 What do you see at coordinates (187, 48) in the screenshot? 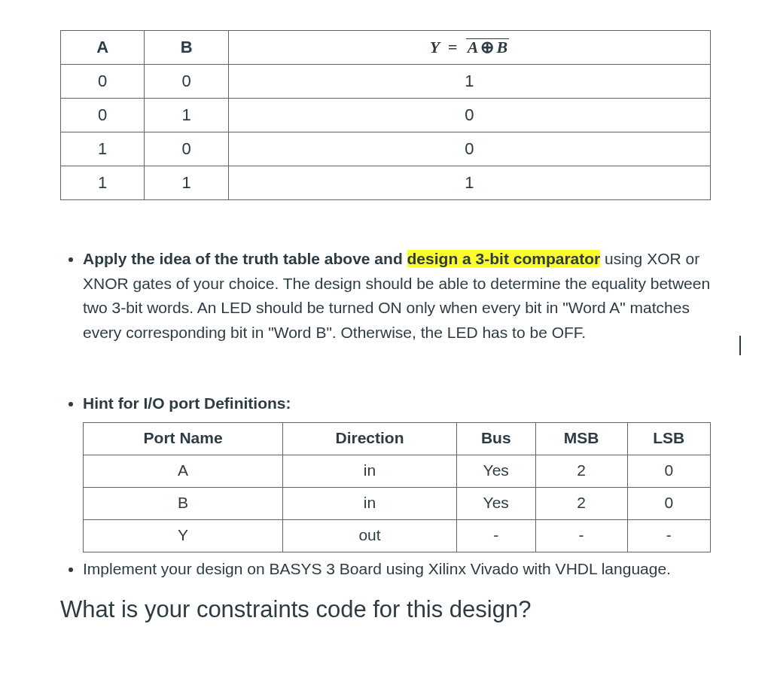
I see `col-header-b: B` at bounding box center [187, 48].